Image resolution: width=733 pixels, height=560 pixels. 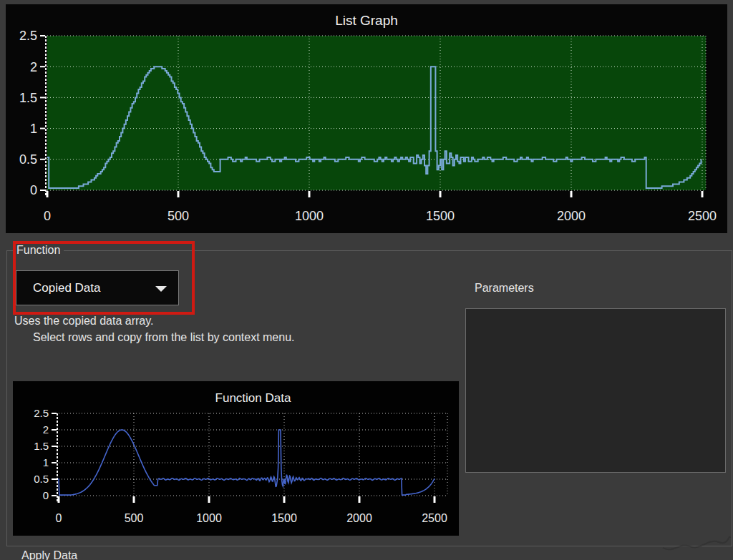 What do you see at coordinates (164, 338) in the screenshot?
I see `function-description-line2: Select rows and copy from the list by co…` at bounding box center [164, 338].